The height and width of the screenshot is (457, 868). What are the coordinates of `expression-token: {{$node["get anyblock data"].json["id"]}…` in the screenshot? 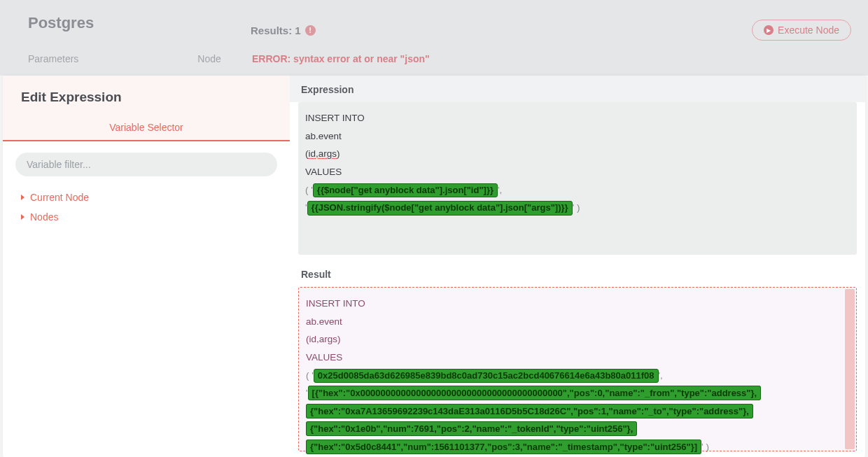 It's located at (405, 190).